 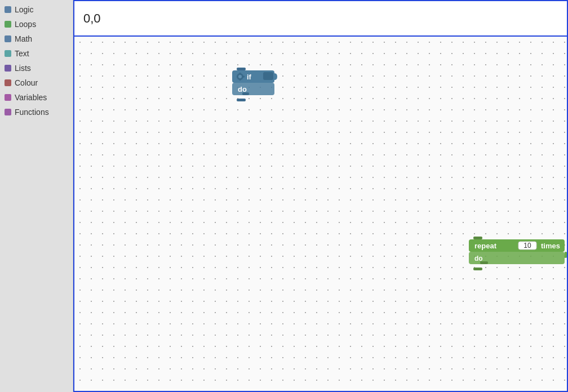 I want to click on sidebar-label-text: Text, so click(x=22, y=54).